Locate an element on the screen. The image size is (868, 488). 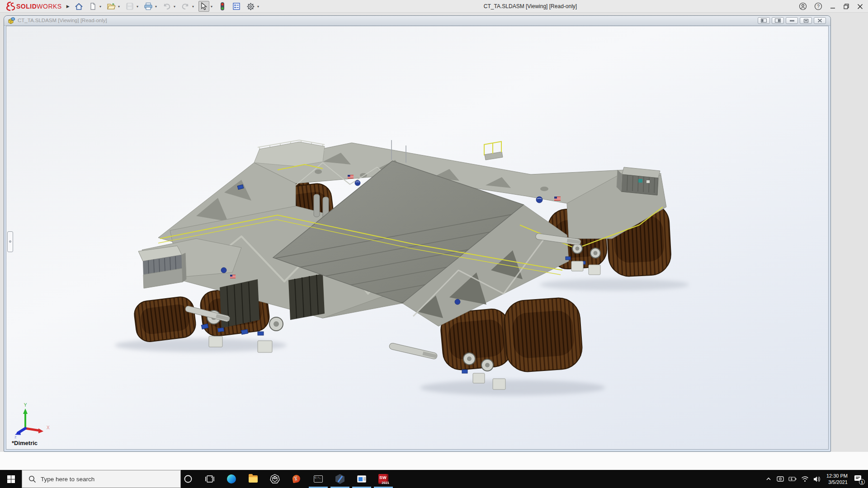
solidworks-2021-icon: SW 2021 is located at coordinates (383, 479).